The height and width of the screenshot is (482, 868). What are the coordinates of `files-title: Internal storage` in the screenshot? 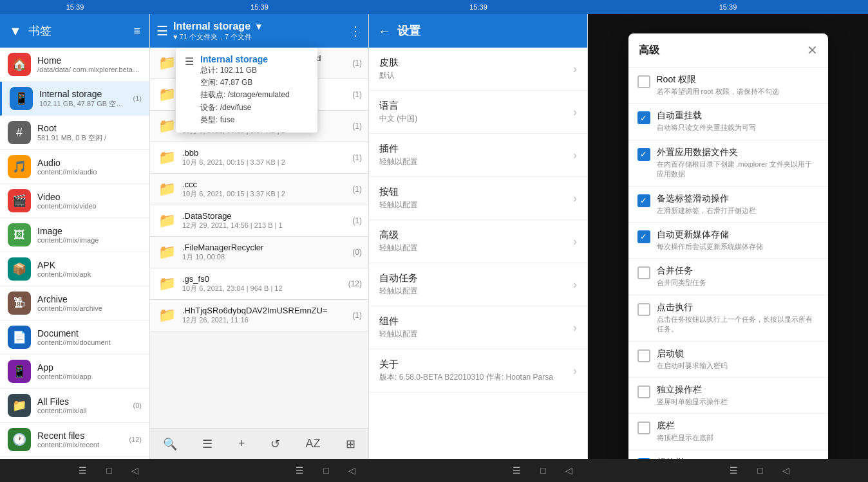 It's located at (212, 26).